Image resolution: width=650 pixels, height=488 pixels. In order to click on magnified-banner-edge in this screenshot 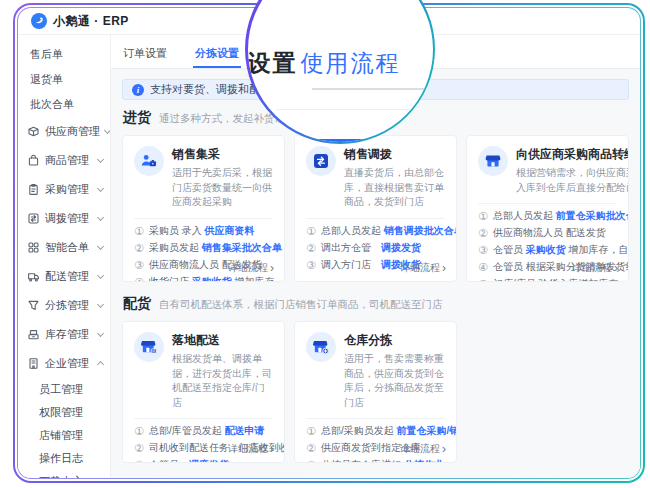, I will do `click(354, 110)`.